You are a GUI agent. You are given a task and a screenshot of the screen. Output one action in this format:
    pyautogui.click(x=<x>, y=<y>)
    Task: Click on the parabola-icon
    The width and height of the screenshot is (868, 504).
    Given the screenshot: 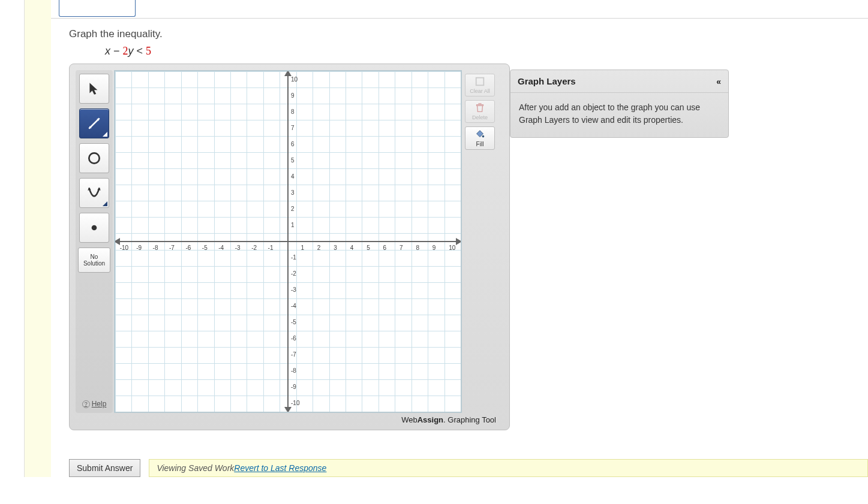 What is the action you would take?
    pyautogui.click(x=94, y=193)
    